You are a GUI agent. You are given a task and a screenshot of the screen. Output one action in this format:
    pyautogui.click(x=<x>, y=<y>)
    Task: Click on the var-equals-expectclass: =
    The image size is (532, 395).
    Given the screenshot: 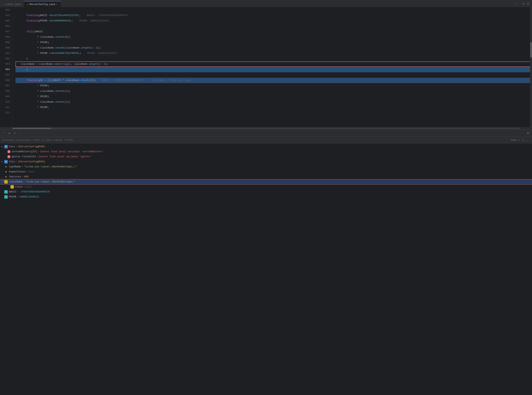 What is the action you would take?
    pyautogui.click(x=27, y=172)
    